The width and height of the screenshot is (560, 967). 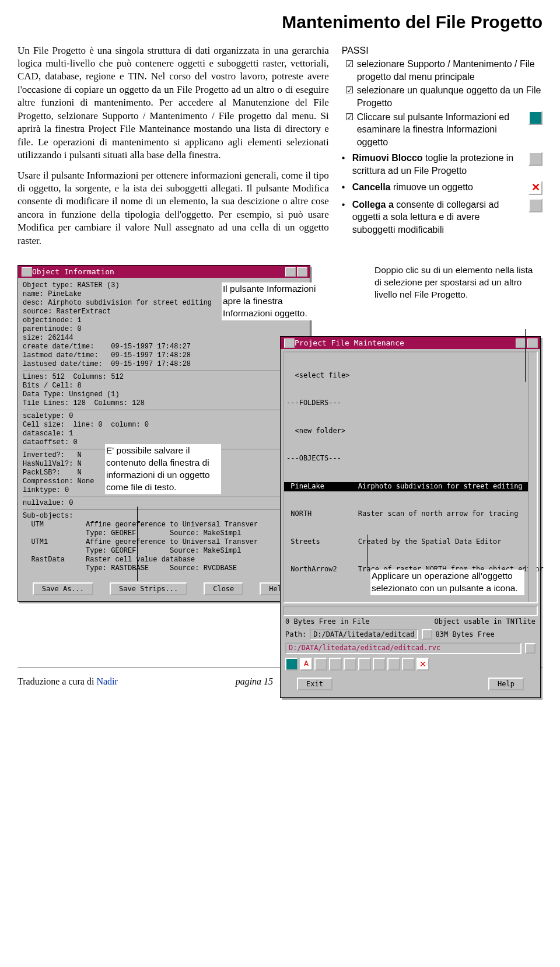 I want to click on path-label: Path:, so click(x=296, y=635).